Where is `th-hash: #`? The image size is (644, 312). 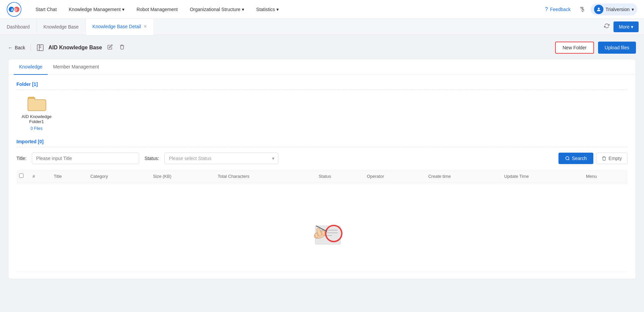
th-hash: # is located at coordinates (40, 176).